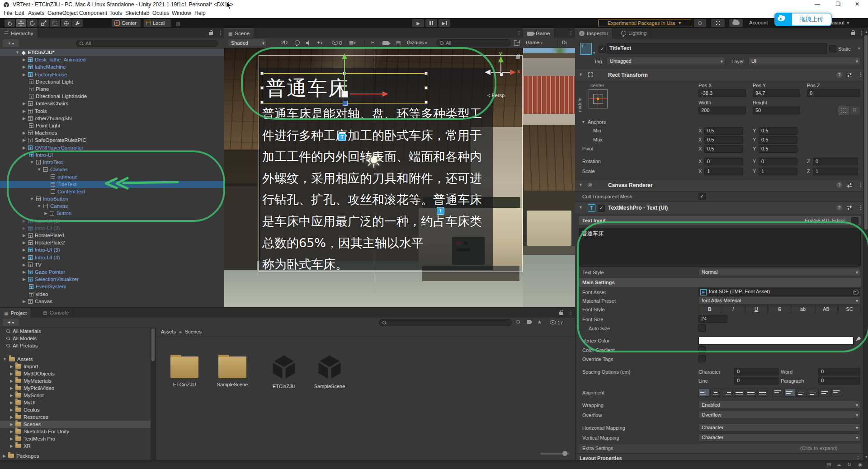 The width and height of the screenshot is (868, 469). Describe the element at coordinates (834, 93) in the screenshot. I see `pos-z-field: 0` at that location.